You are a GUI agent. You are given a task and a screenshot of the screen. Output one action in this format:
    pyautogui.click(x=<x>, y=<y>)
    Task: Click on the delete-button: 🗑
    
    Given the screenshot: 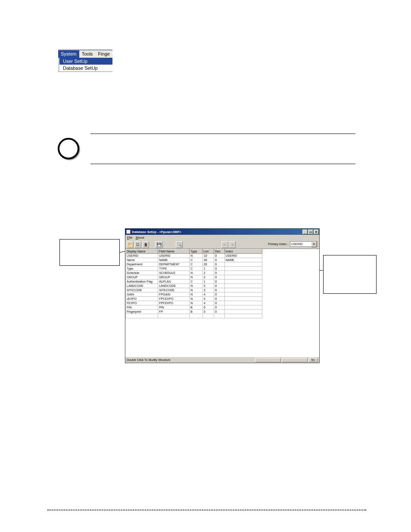 What is the action you would take?
    pyautogui.click(x=146, y=245)
    